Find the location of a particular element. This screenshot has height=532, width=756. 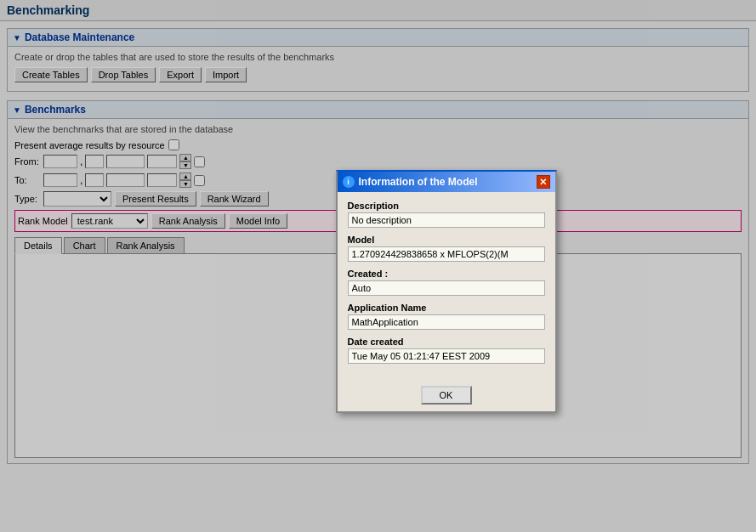

model-field-group: Model is located at coordinates (446, 248).